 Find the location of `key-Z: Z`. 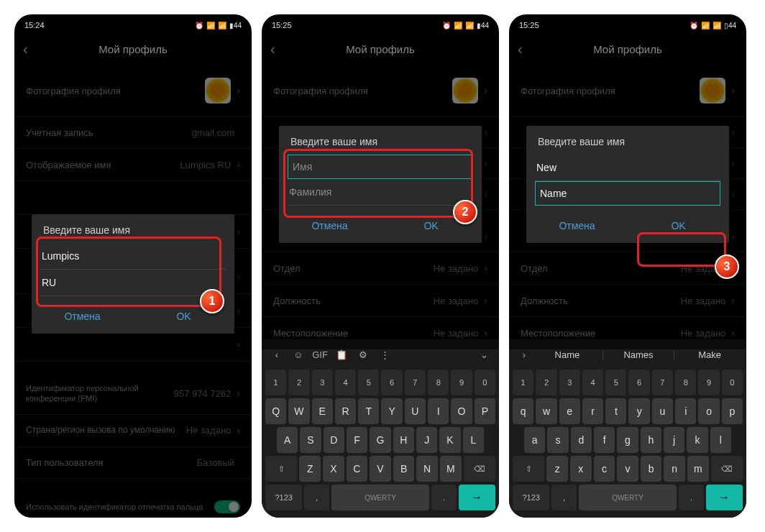

key-Z: Z is located at coordinates (310, 469).